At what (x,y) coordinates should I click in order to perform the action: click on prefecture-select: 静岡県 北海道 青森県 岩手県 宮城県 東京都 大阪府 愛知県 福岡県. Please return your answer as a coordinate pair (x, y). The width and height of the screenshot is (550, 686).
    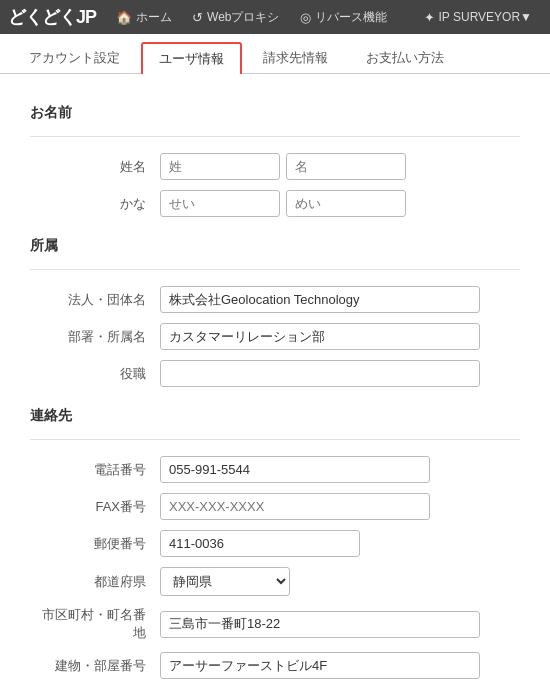
    Looking at the image, I should click on (225, 582).